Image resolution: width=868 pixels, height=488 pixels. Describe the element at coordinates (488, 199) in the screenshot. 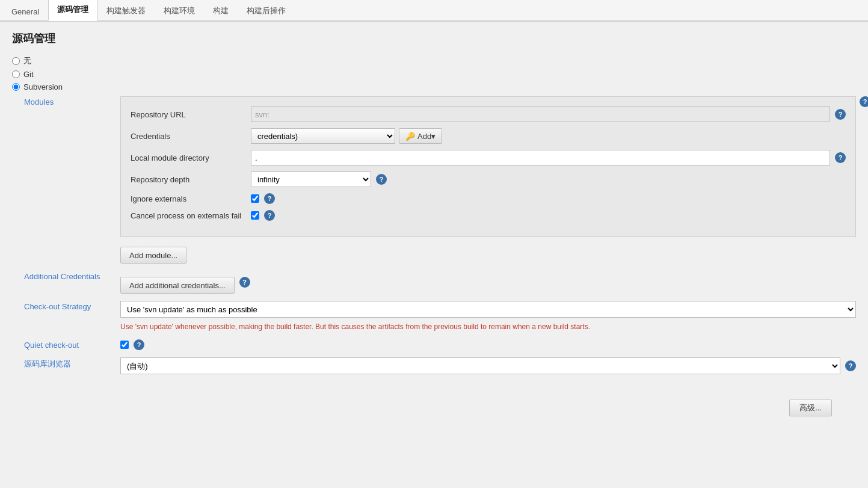

I see `ignore-externals-row: Ignore externals ?` at that location.